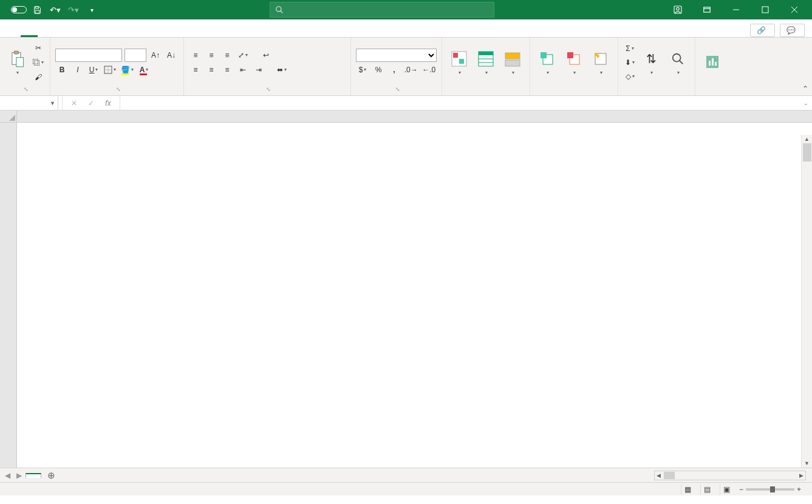 The height and width of the screenshot is (504, 812). Describe the element at coordinates (19, 10) in the screenshot. I see `toggle-off-icon` at that location.